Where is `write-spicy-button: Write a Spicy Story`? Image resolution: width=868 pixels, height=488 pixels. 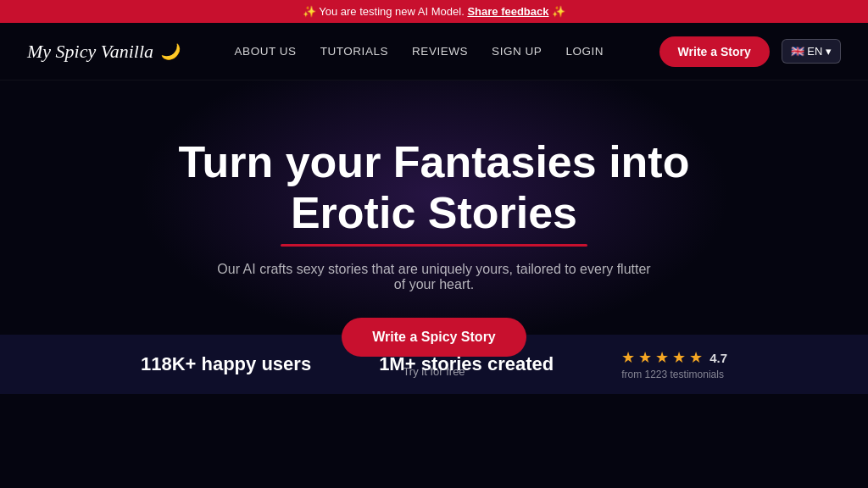
write-spicy-button: Write a Spicy Story is located at coordinates (434, 337).